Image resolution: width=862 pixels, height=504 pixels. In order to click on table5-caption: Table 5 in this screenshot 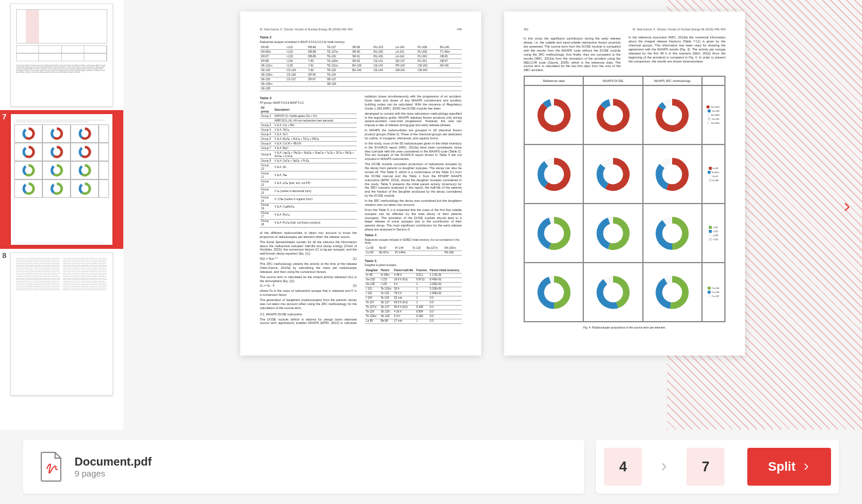, I will do `click(413, 261)`.